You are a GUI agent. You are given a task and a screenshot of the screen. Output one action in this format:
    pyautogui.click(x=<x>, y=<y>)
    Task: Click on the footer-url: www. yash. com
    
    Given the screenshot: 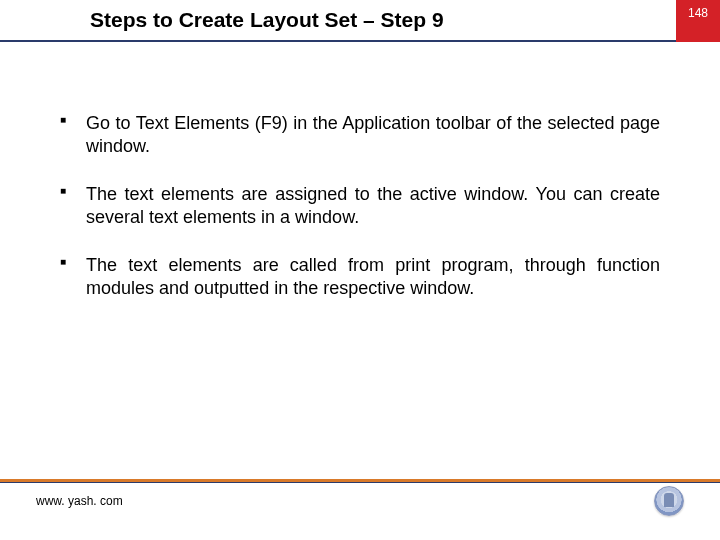 What is the action you would take?
    pyautogui.click(x=80, y=501)
    